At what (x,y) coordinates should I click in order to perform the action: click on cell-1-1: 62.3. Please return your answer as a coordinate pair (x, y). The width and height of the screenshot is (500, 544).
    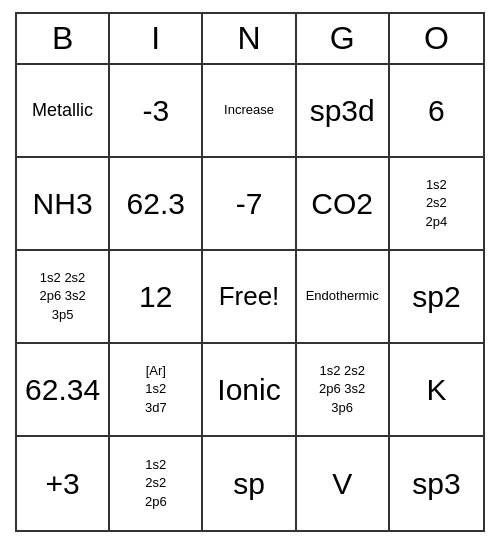
    Looking at the image, I should click on (156, 204).